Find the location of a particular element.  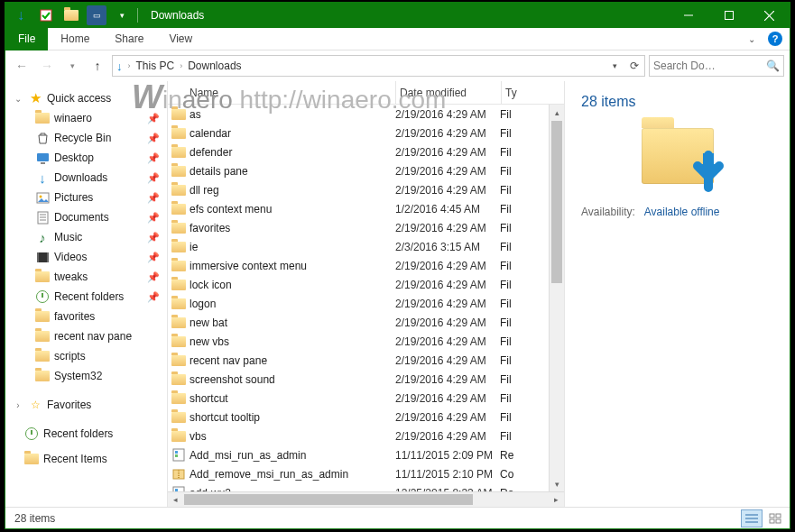

sidebar-item: favorites is located at coordinates (87, 316).